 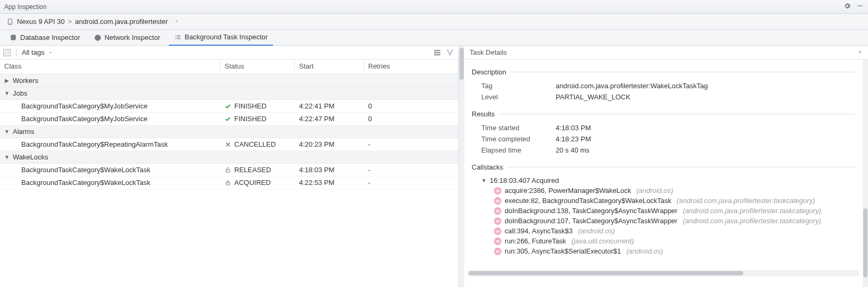 I want to click on col-class: Class, so click(x=110, y=67).